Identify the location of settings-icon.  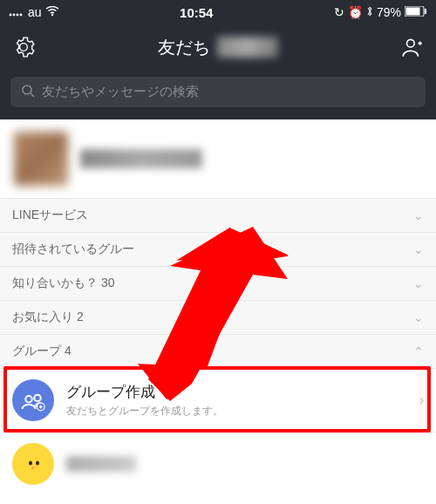
(24, 47).